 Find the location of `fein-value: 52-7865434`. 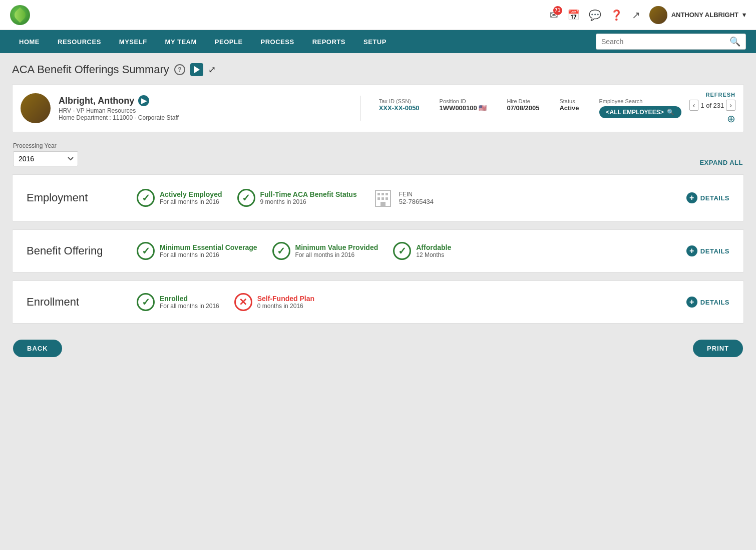

fein-value: 52-7865434 is located at coordinates (417, 201).